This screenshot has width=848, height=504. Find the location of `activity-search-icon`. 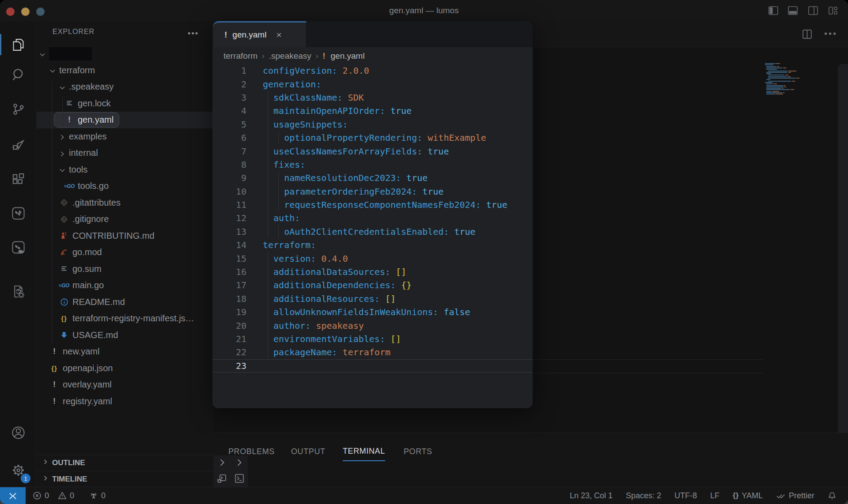

activity-search-icon is located at coordinates (18, 75).